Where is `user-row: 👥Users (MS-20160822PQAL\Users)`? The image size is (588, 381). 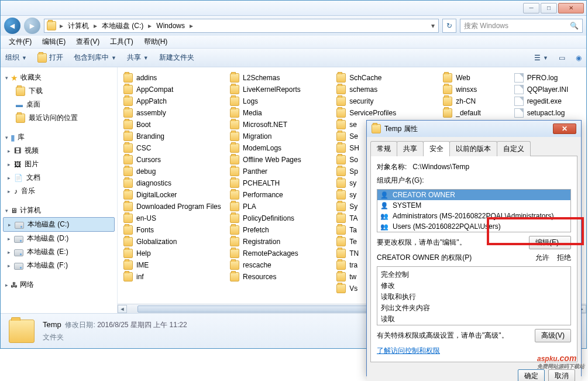
user-row: 👥Users (MS-20160822PQAL\Users) is located at coordinates (474, 226).